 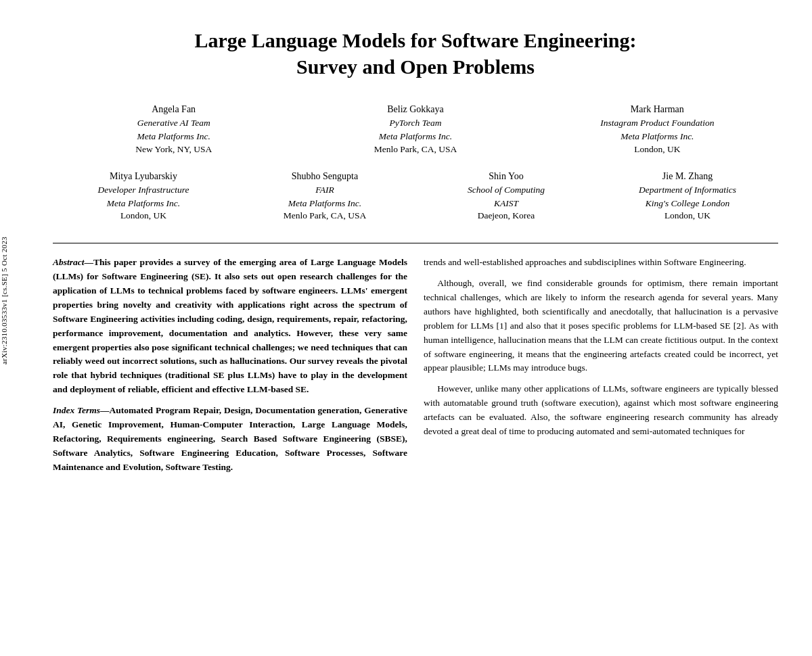 I want to click on author-affil1: School of Computing, so click(x=506, y=190).